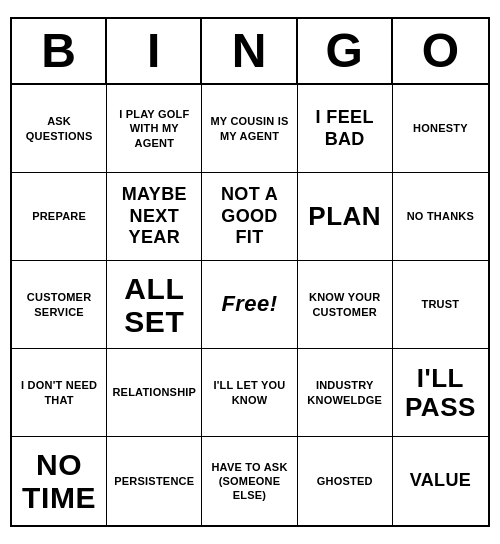 This screenshot has height=544, width=500. What do you see at coordinates (154, 216) in the screenshot?
I see `cell-text-6: MAYBE NEXT YEAR` at bounding box center [154, 216].